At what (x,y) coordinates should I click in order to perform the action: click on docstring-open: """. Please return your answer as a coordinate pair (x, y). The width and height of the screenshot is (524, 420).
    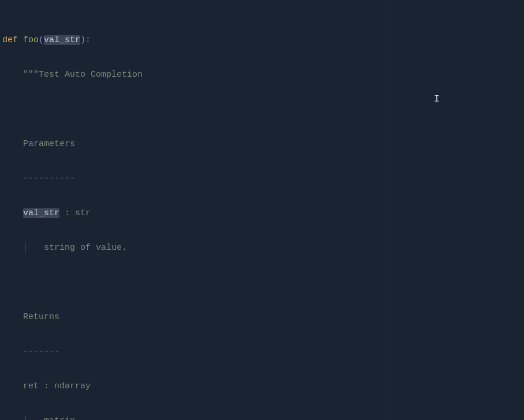
    Looking at the image, I should click on (31, 75).